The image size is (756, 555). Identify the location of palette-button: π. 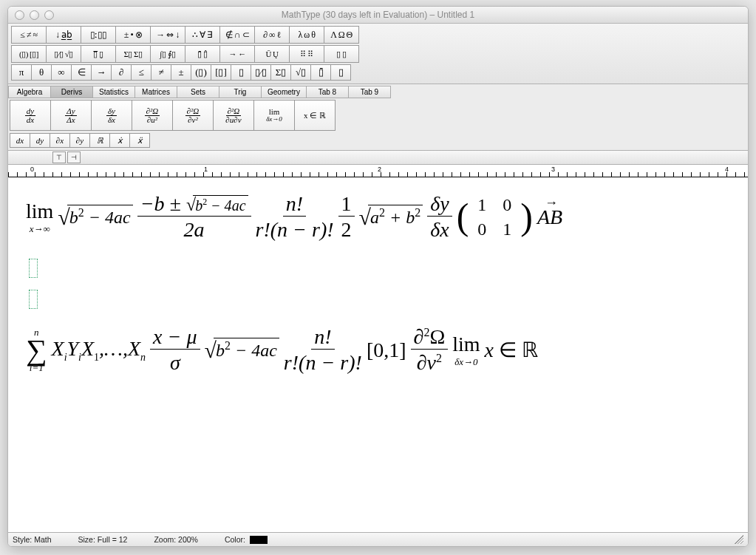
(21, 72).